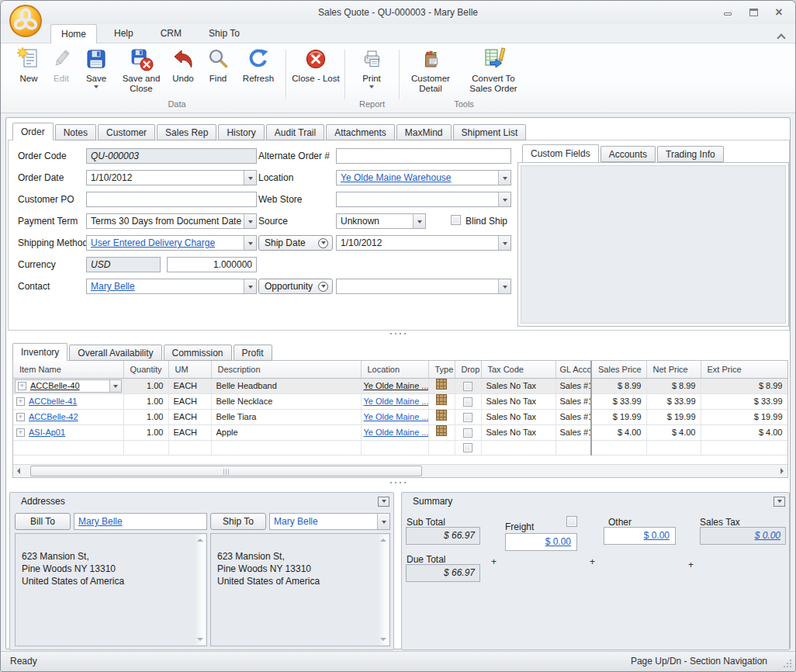 The image size is (796, 672). What do you see at coordinates (68, 386) in the screenshot?
I see `item-name-editor: ACCBelle-40` at bounding box center [68, 386].